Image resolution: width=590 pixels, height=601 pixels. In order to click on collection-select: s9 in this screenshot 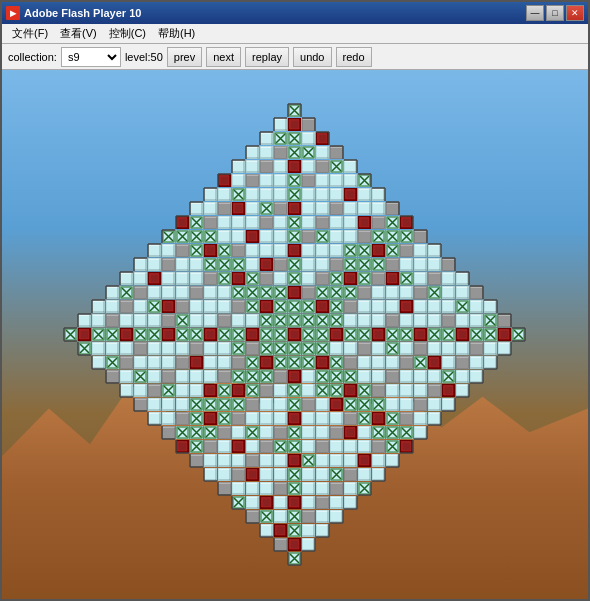, I will do `click(91, 57)`.